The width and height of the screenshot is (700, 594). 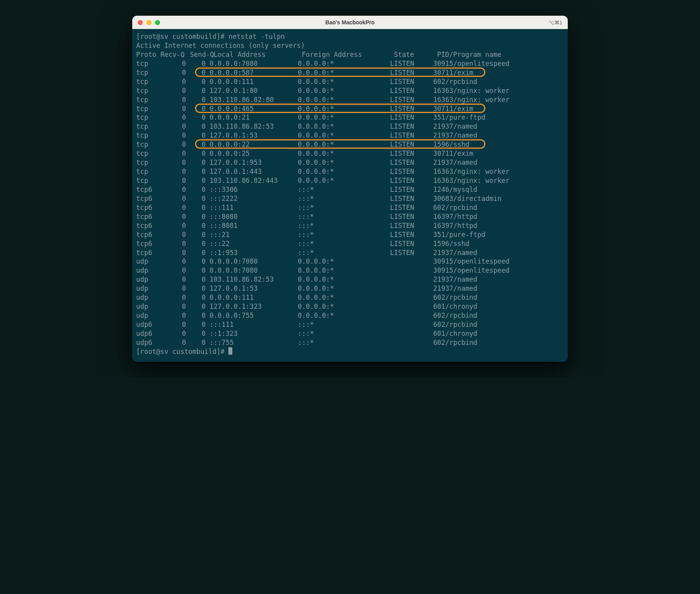 What do you see at coordinates (350, 136) in the screenshot?
I see `table-row: tcp00127.0.0.1:530.0.0.0:*LISTEN21937/na…` at bounding box center [350, 136].